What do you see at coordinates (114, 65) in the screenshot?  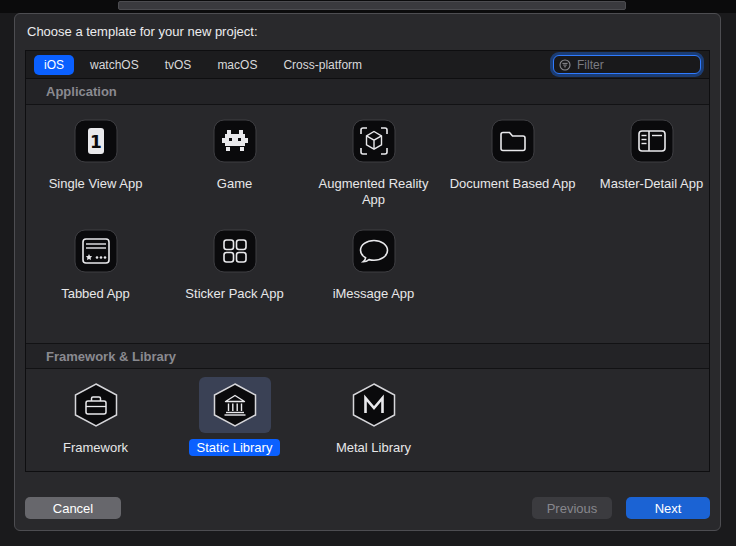 I see `tab-watchos: watchOS` at bounding box center [114, 65].